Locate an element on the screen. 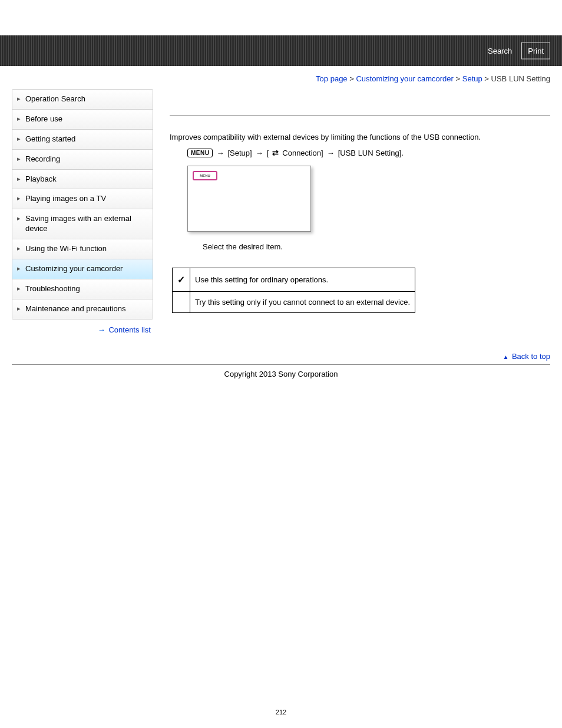  header-buttons: Search Print is located at coordinates (516, 51).